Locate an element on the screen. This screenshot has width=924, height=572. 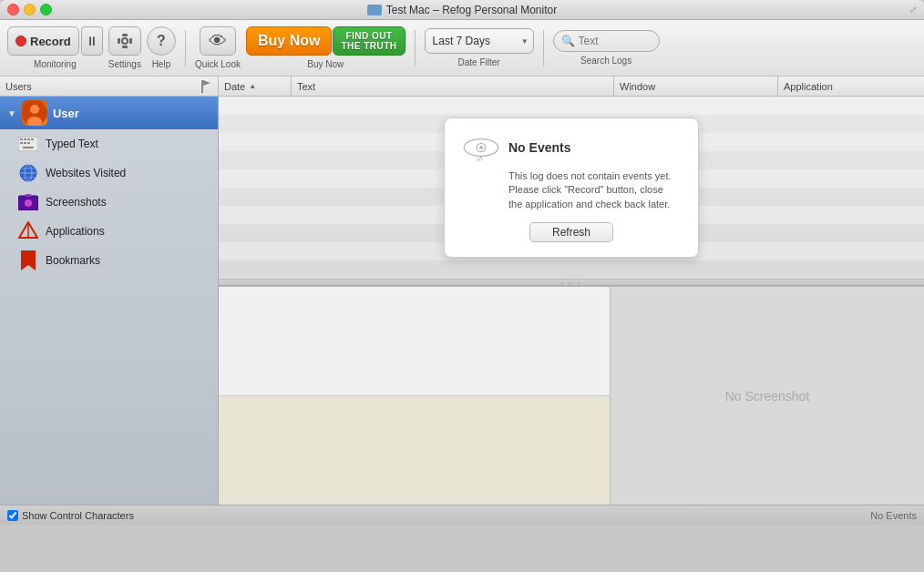
buynow-btn-group: Buy Now Find Out the Truth is located at coordinates (326, 41).